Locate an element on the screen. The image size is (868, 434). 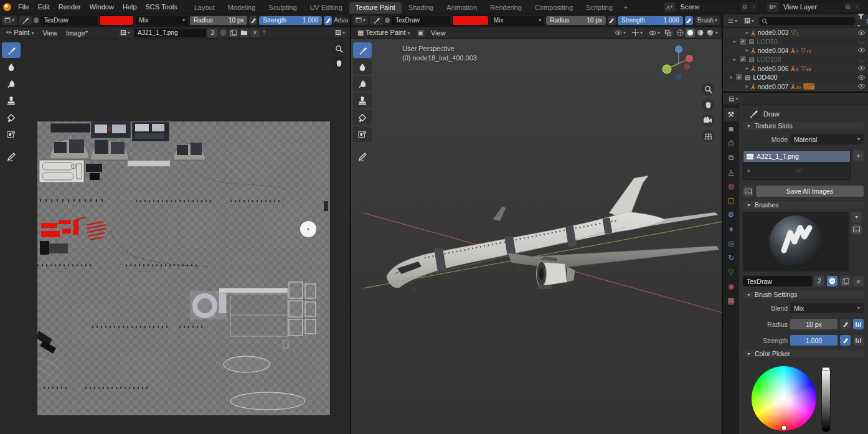
image-menu: Image* is located at coordinates (77, 33).